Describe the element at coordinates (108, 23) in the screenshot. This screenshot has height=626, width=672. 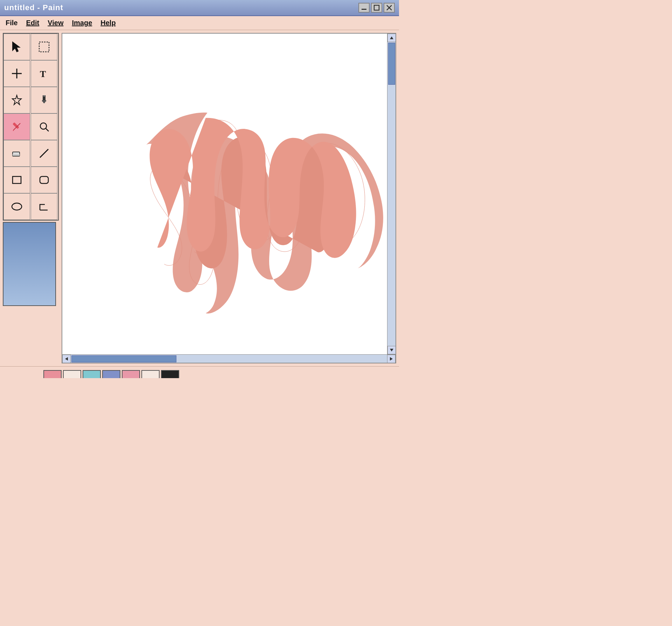
I see `menu-help: Help` at that location.